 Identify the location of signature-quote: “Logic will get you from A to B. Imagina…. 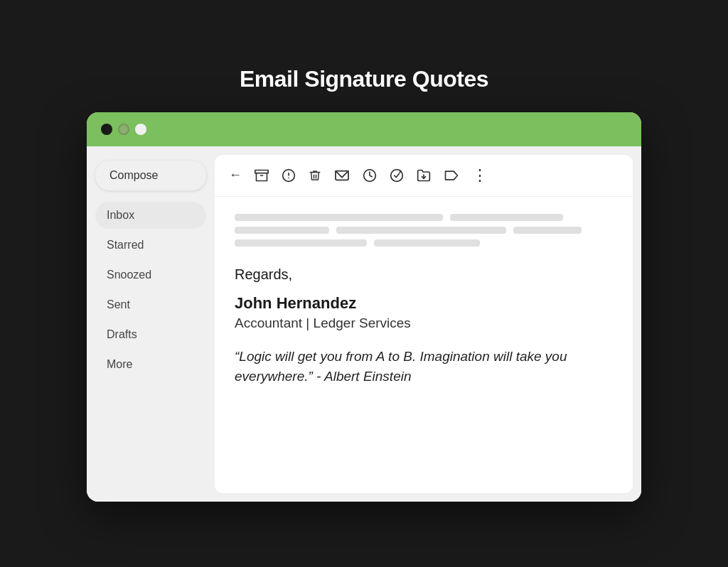
(424, 367).